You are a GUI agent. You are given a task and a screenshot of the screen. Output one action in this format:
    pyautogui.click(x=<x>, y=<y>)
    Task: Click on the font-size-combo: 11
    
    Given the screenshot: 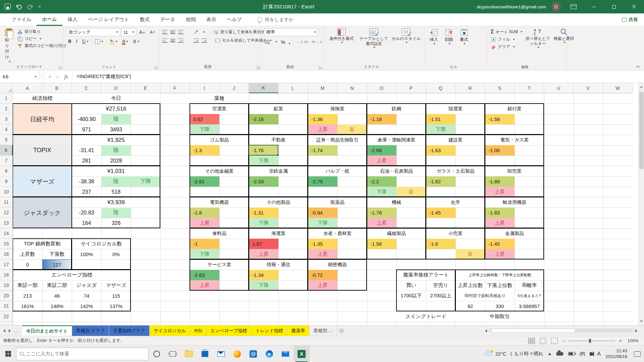 What is the action you would take?
    pyautogui.click(x=129, y=32)
    